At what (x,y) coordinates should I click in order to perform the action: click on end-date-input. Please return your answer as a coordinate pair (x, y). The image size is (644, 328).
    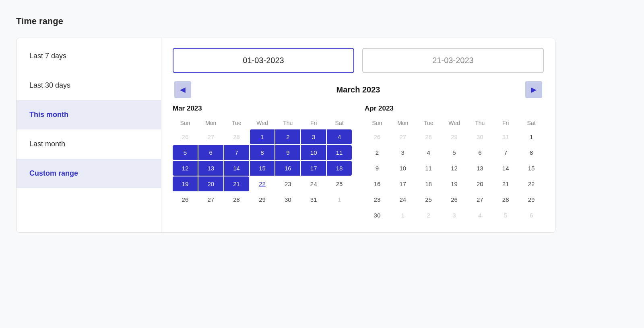
    Looking at the image, I should click on (453, 60).